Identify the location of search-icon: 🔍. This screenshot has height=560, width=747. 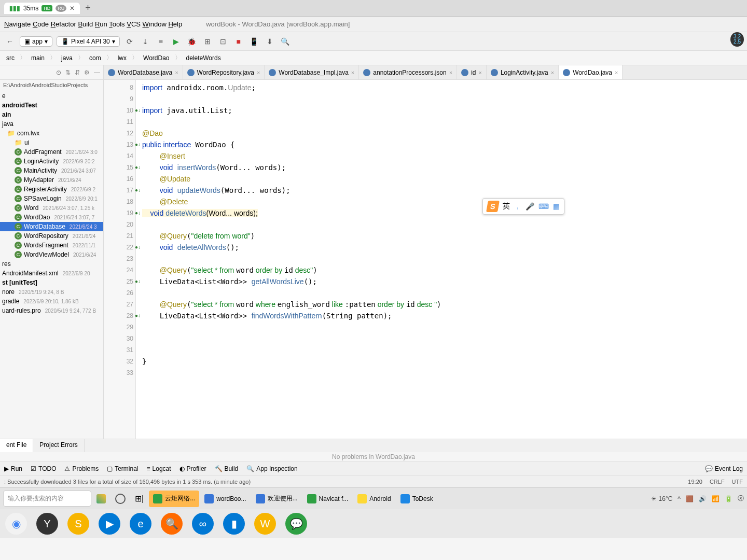
(285, 41).